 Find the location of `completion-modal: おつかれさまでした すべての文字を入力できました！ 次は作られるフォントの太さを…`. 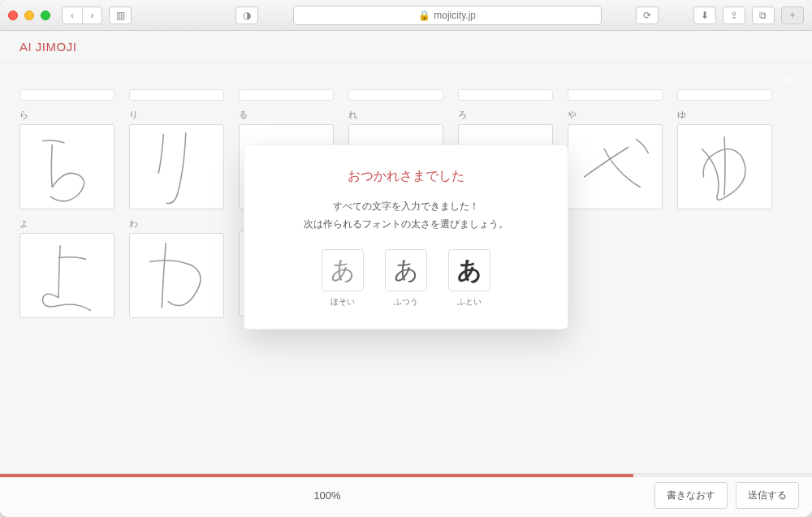

completion-modal: おつかれさまでした すべての文字を入力できました！ 次は作られるフォントの太さを… is located at coordinates (406, 237).